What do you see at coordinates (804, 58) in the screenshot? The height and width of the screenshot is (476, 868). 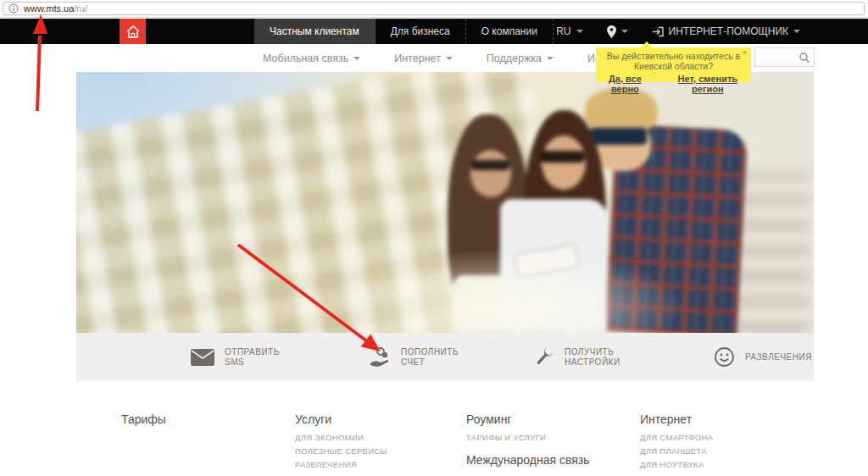 I see `search-icon` at bounding box center [804, 58].